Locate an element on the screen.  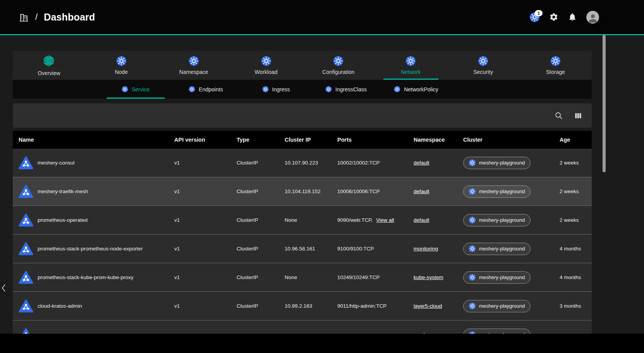
namespace-link: monitoring is located at coordinates (426, 248).